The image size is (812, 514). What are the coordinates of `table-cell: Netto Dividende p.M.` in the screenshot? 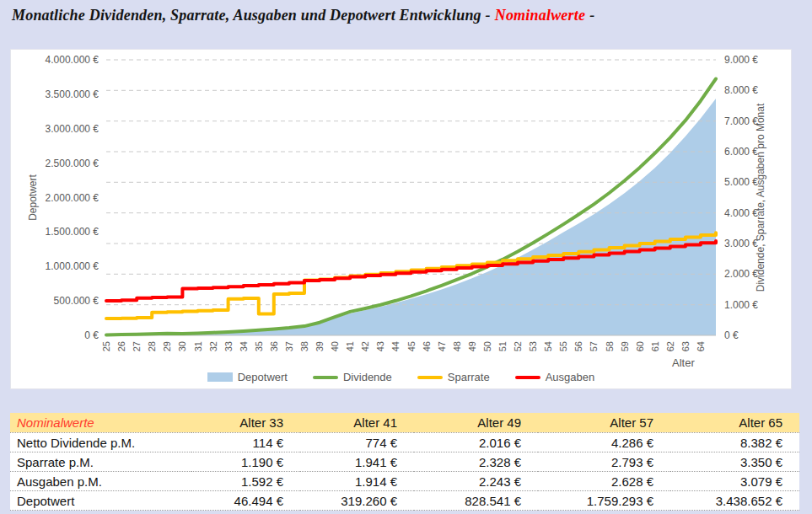 It's located at (101, 443).